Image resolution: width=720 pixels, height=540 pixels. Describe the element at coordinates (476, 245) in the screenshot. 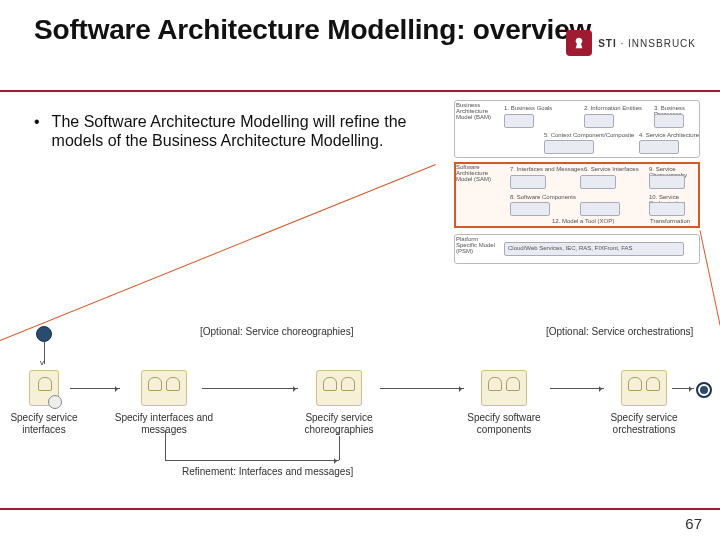

I see `diagram-group3-label: Platform Specific Model (PSM)` at that location.